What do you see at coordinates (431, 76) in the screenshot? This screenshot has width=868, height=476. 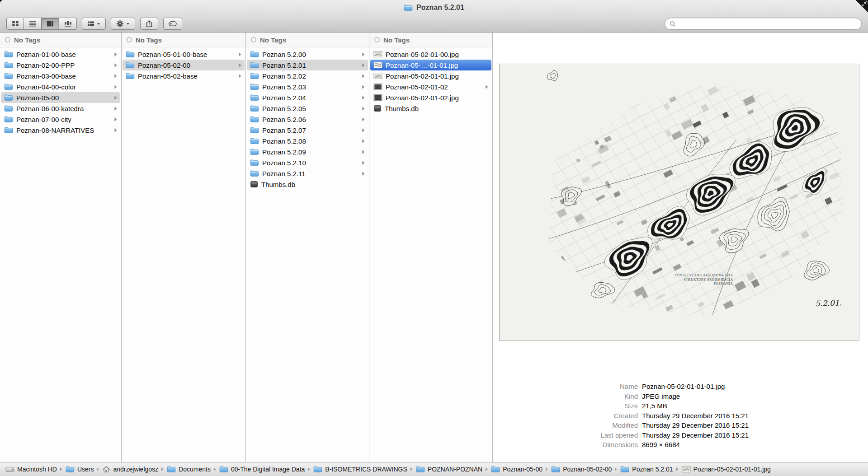 I see `file-row: Poznan-05-02-01-01.jpg` at bounding box center [431, 76].